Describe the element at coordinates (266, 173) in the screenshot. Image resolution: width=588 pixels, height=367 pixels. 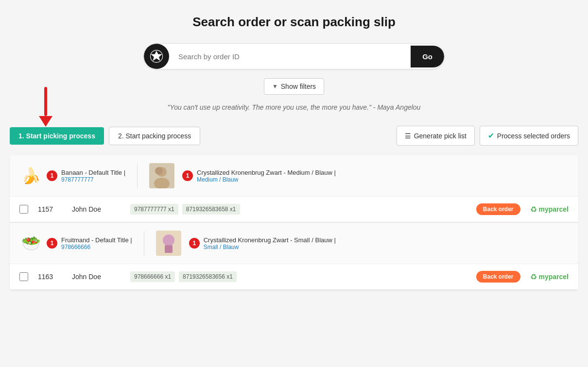
I see `product-desc-2: Crystallized Kronenbrug Zwart - Medium /…` at that location.